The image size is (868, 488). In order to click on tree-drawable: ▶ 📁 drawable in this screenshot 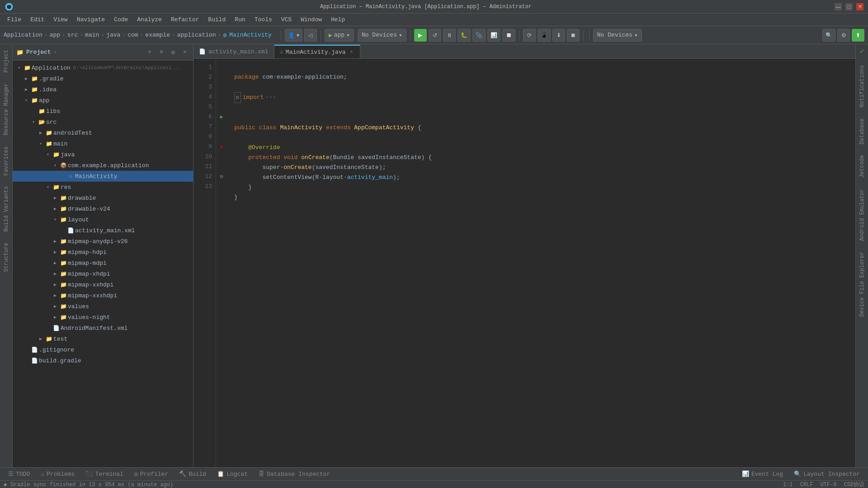, I will do `click(103, 198)`.